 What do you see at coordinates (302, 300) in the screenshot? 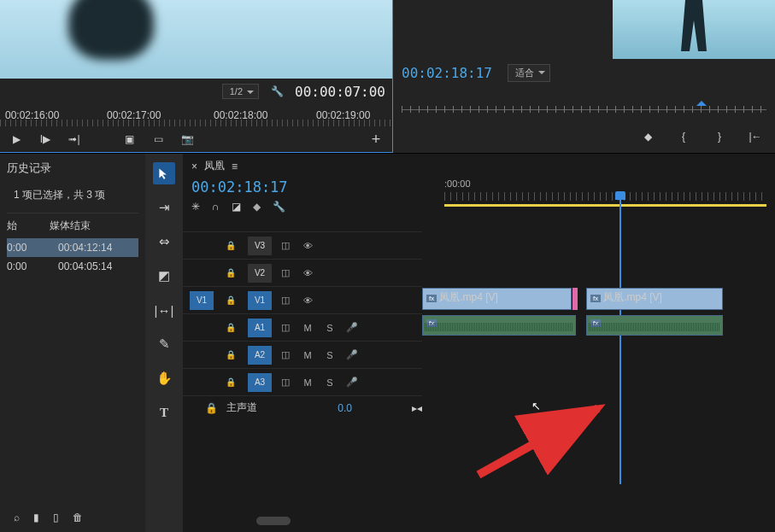
I see `track-v1: V1 🔒 V1 ◫ 👁` at bounding box center [302, 300].